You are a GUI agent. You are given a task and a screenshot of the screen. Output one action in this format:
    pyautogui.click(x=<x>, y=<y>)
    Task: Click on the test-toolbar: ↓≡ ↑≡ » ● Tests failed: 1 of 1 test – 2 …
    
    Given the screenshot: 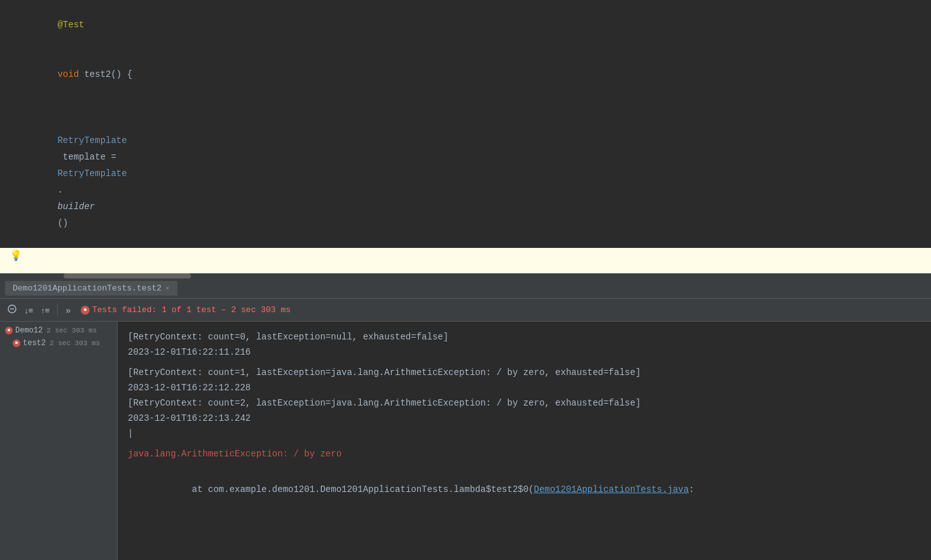 What is the action you would take?
    pyautogui.click(x=466, y=310)
    